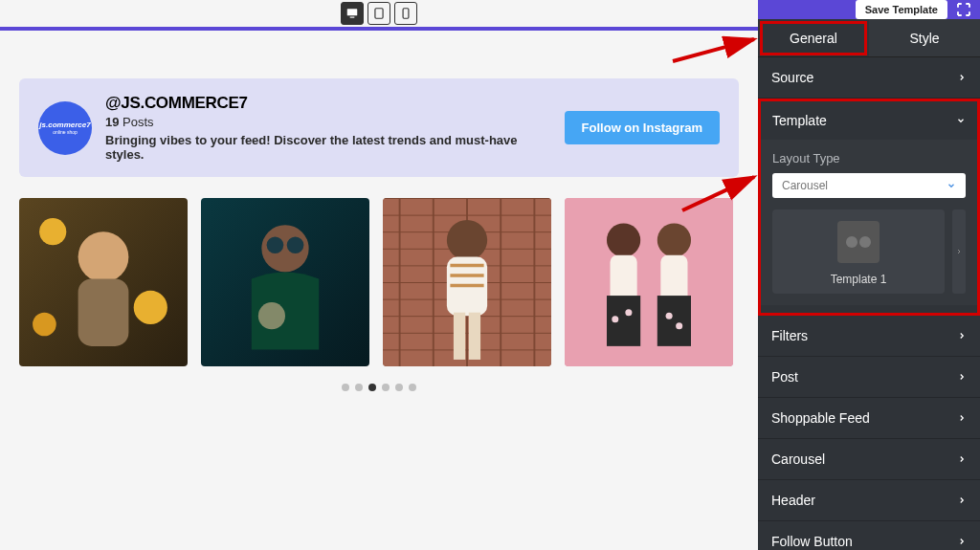 This screenshot has width=980, height=550. I want to click on account-bio: Bringing vibes to your feed! Discover th…, so click(325, 147).